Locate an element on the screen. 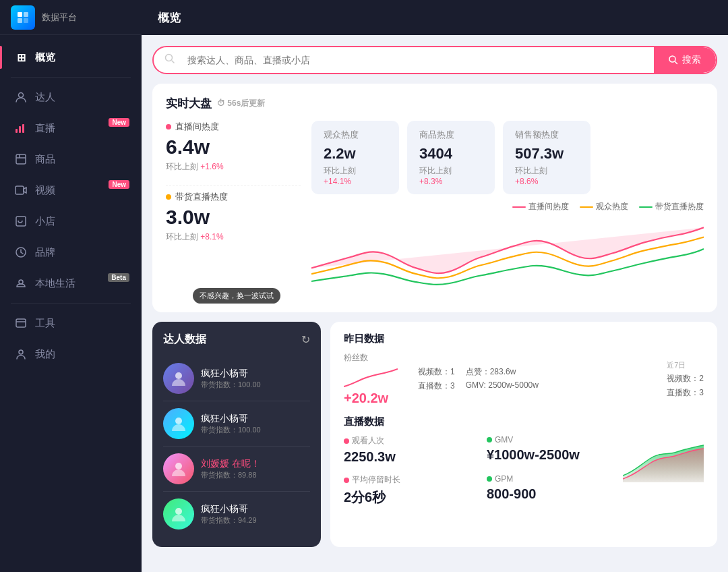 This screenshot has height=572, width=728. sidebar-item-brand: 品牌 is located at coordinates (71, 252).